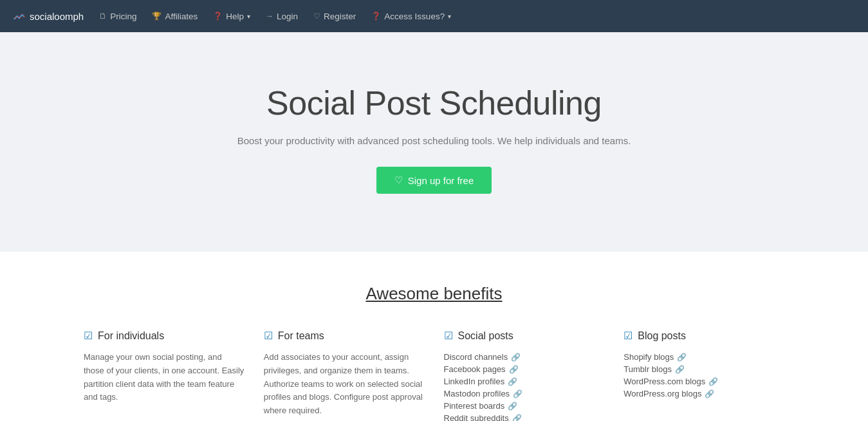 The image size is (868, 421). What do you see at coordinates (628, 336) in the screenshot?
I see `blog-posts-check-icon: ☑` at bounding box center [628, 336].